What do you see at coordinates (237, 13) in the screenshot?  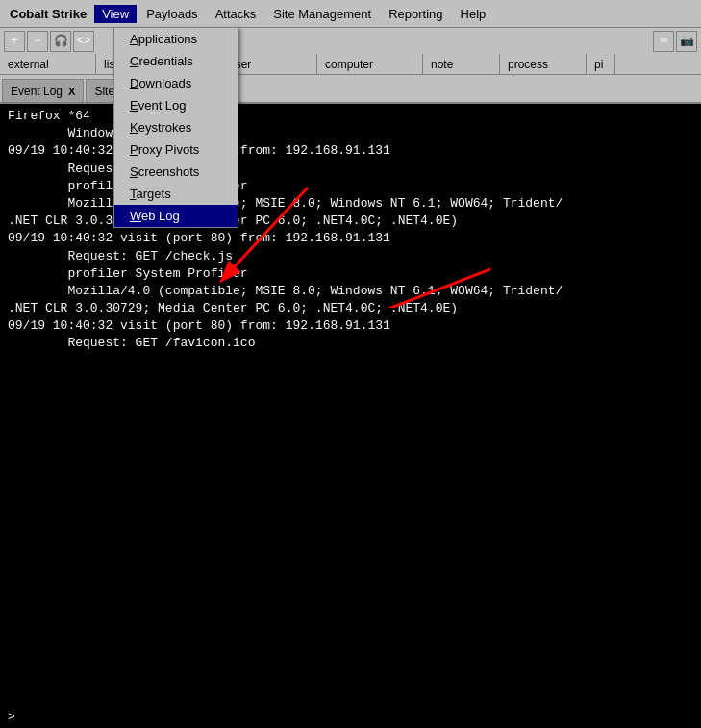 I see `menu-attacks: Attacks` at bounding box center [237, 13].